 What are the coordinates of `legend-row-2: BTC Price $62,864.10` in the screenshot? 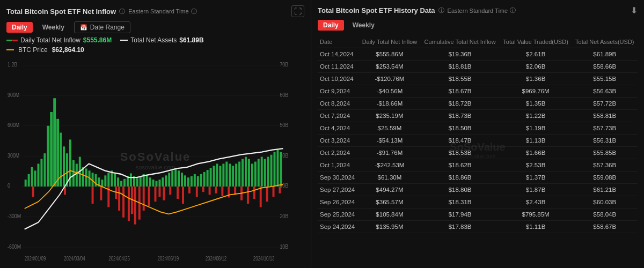 It's located at (156, 50).